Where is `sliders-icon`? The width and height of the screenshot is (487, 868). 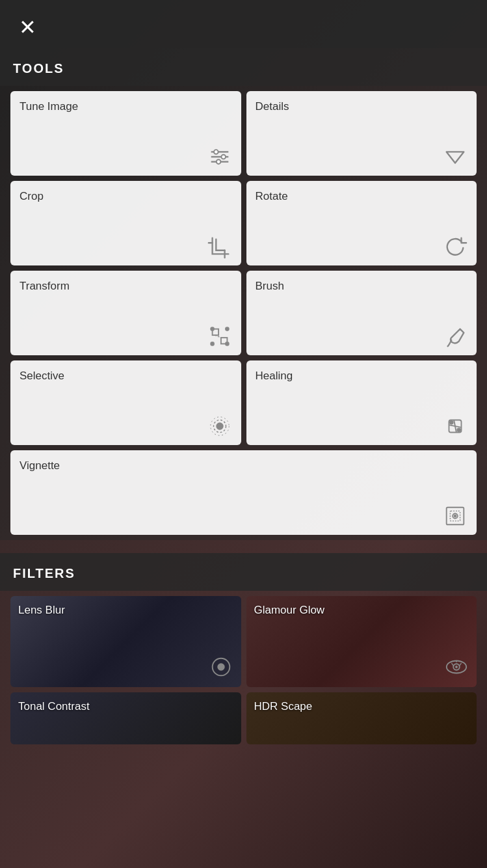 sliders-icon is located at coordinates (126, 157).